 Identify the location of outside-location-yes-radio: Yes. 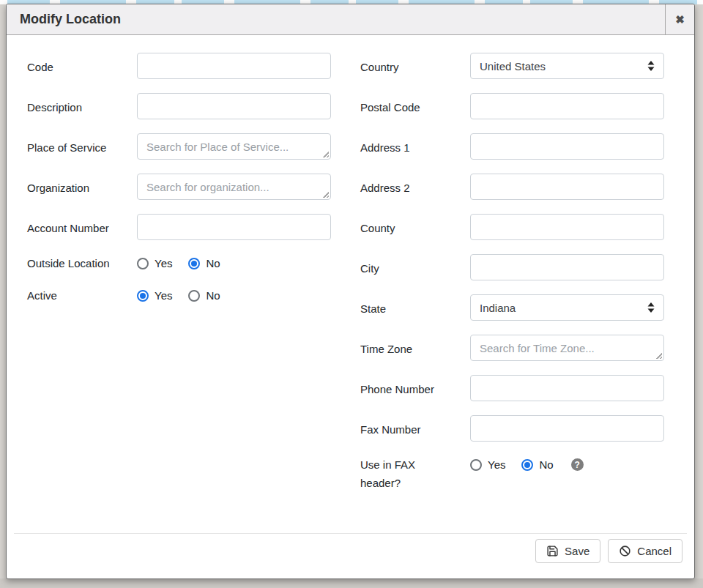
(155, 264).